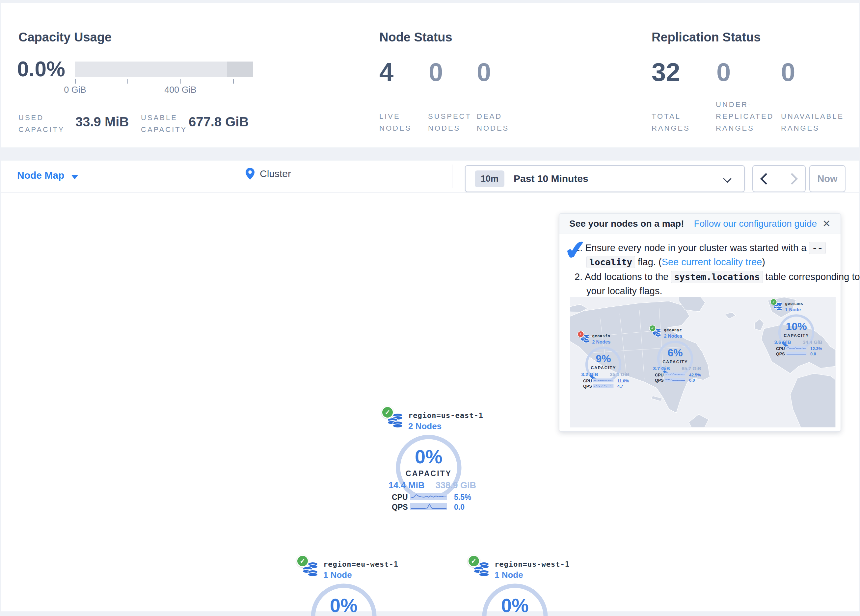  I want to click on capacity-percent: 9%, so click(604, 359).